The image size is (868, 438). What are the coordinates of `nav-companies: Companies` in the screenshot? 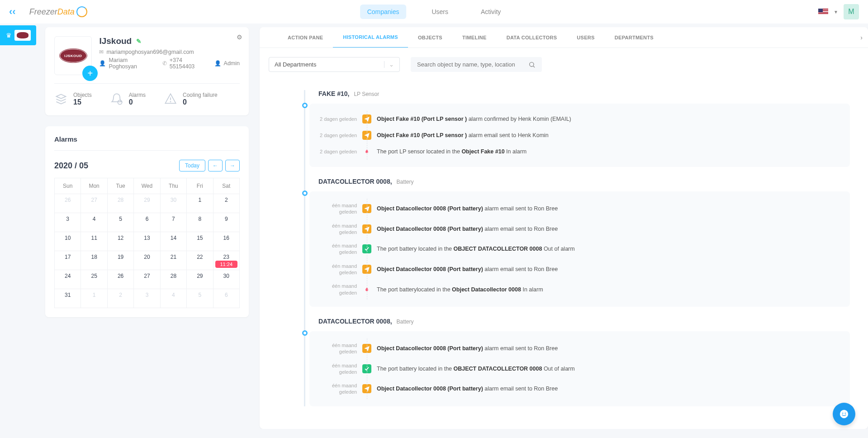 It's located at (384, 12).